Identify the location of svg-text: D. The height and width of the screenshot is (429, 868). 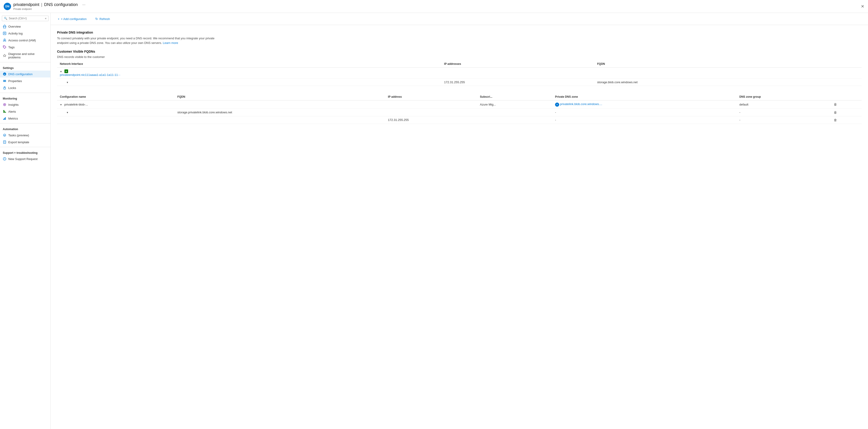
(5, 74).